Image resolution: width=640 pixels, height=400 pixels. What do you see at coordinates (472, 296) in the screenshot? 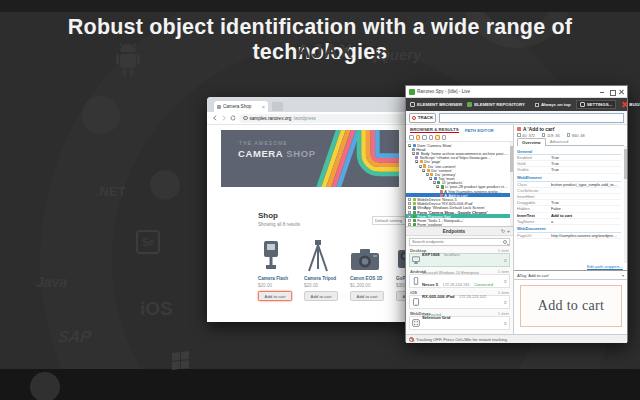
I see `endpoint-address: 172.26.223.142` at bounding box center [472, 296].